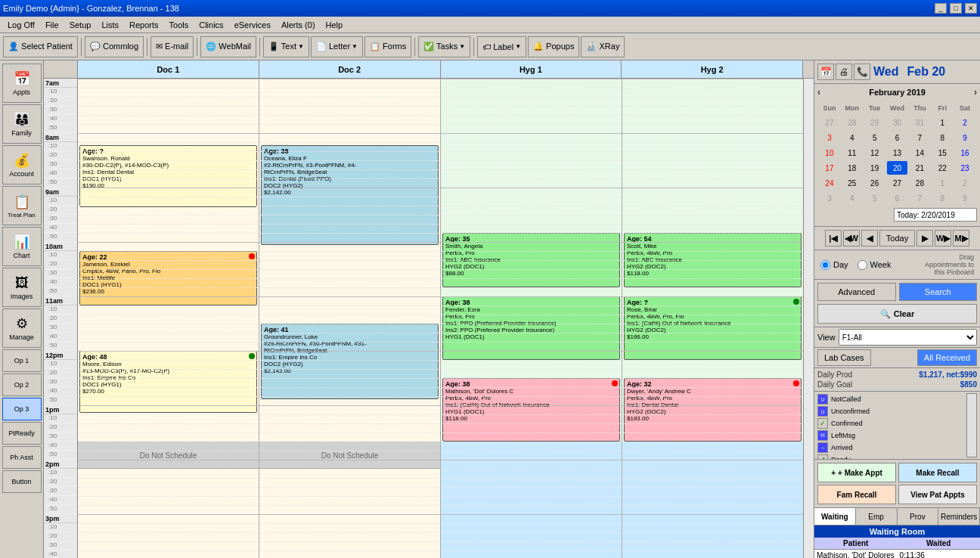  Describe the element at coordinates (833, 238) in the screenshot. I see `nav-back-month: |◀` at that location.